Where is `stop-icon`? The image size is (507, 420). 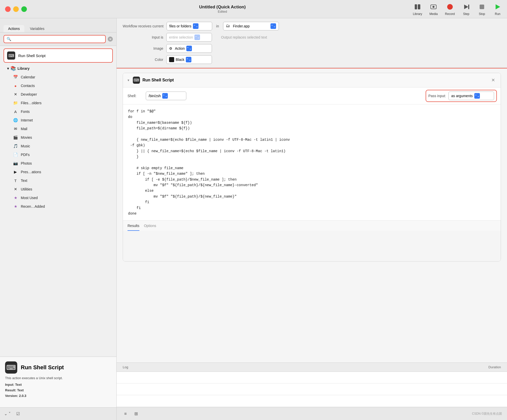
stop-icon is located at coordinates (482, 7).